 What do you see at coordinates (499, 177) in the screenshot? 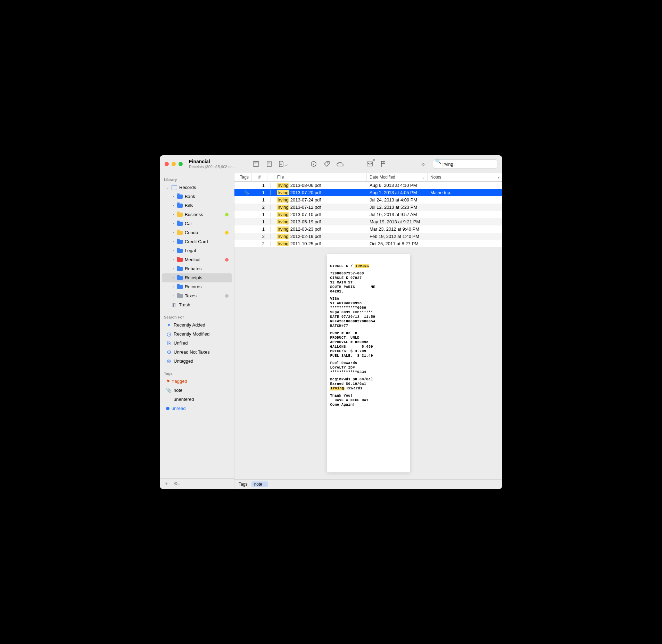
I see `column-menu-icon: ▾` at bounding box center [499, 177].